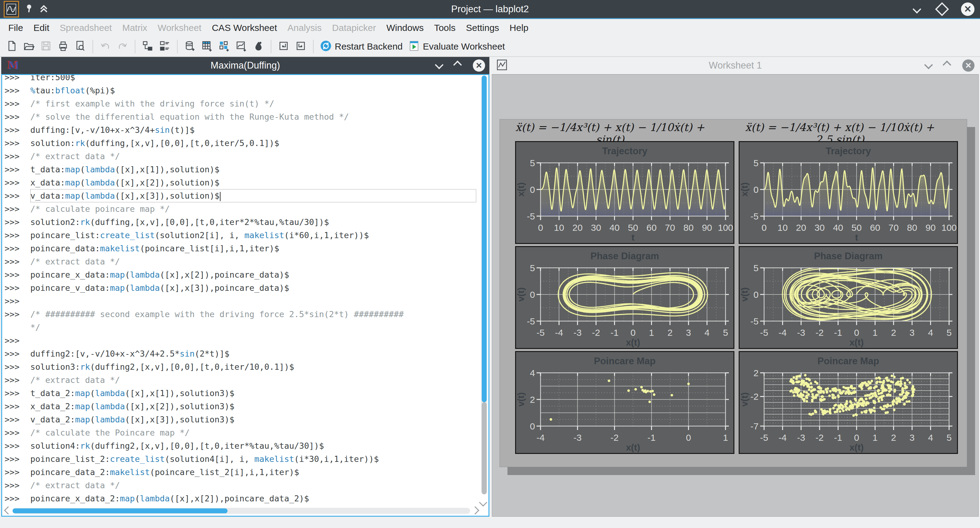  I want to click on scroll-right-icon, so click(475, 511).